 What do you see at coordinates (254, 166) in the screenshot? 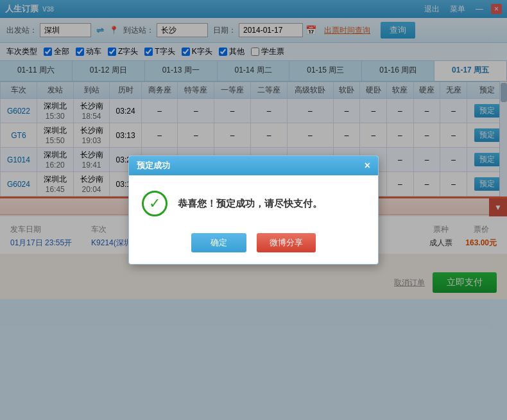
I see `modal-title-bar: 预定成功 ×` at bounding box center [254, 166].